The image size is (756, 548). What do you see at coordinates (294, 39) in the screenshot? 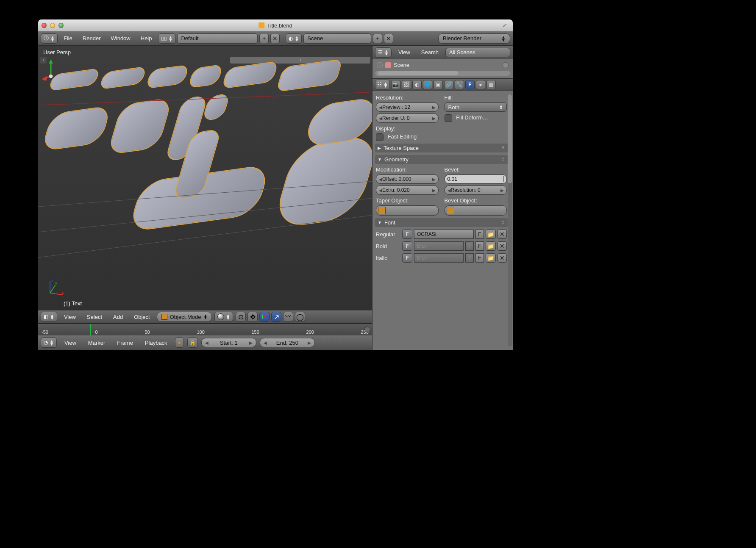
I see `scene-browse: ◐▲▼` at bounding box center [294, 39].